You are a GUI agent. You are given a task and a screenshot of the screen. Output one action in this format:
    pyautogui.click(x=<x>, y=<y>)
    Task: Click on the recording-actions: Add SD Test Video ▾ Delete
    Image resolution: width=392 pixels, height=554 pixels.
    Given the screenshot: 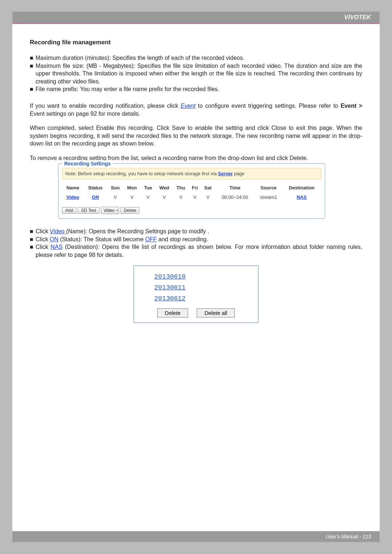 What is the action you would take?
    pyautogui.click(x=192, y=210)
    